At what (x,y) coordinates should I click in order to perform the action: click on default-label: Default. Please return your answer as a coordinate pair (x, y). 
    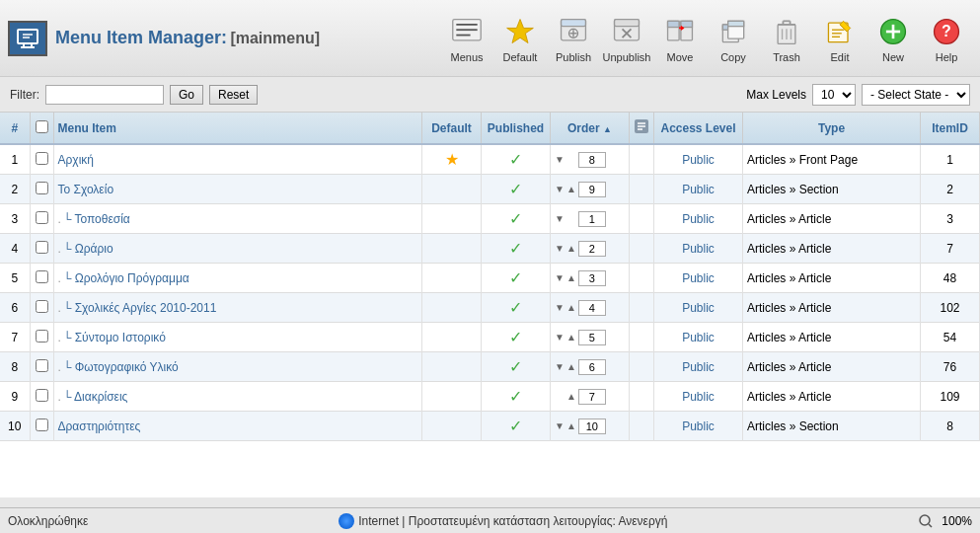
    Looking at the image, I should click on (521, 57).